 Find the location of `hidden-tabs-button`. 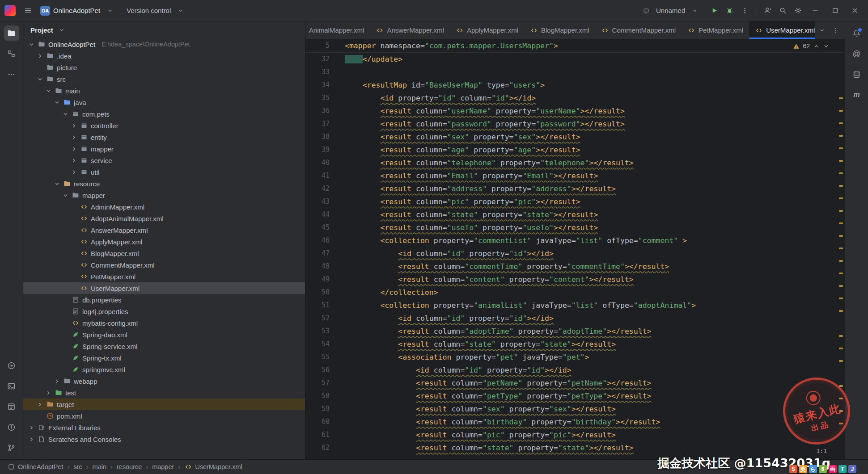

hidden-tabs-button is located at coordinates (822, 30).